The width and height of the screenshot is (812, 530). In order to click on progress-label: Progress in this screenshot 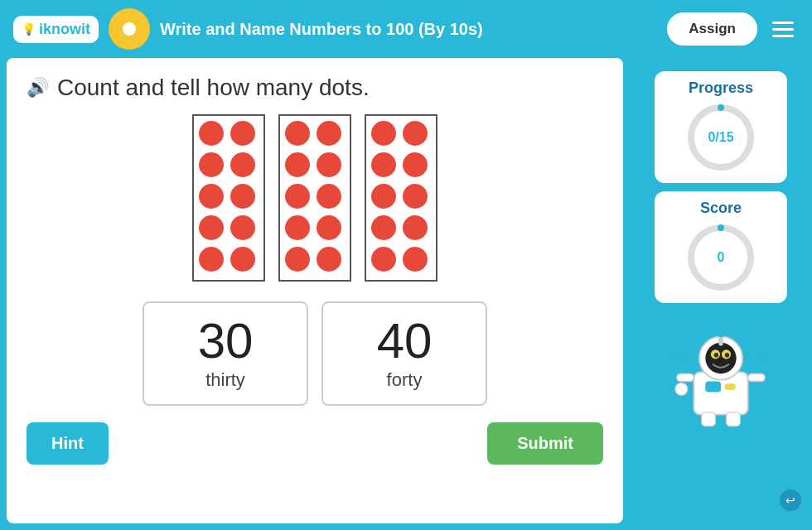, I will do `click(721, 88)`.